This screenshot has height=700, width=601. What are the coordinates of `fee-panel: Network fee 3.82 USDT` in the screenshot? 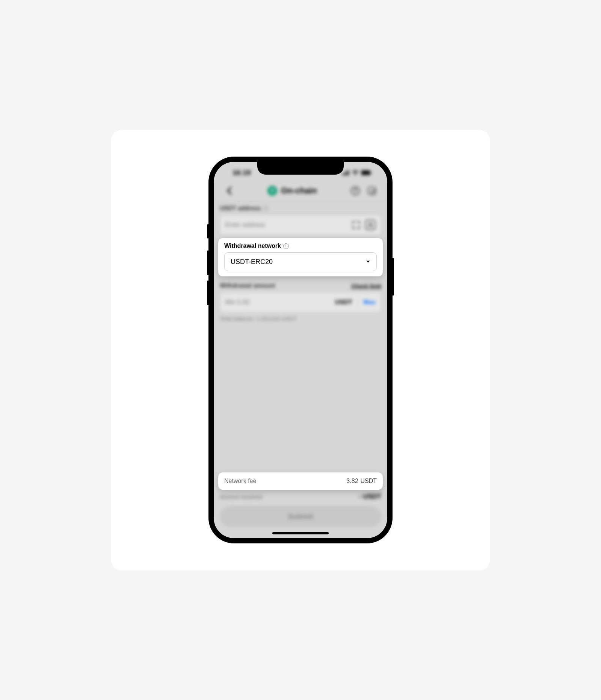 It's located at (300, 481).